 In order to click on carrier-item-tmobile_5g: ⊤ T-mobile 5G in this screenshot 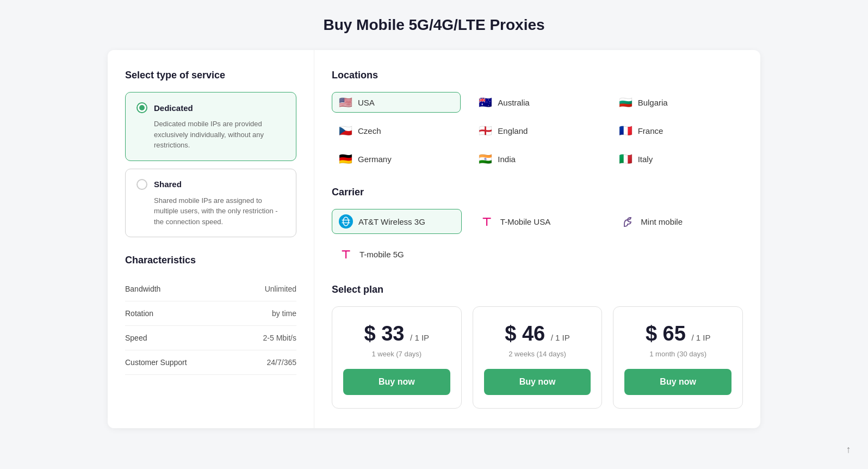, I will do `click(397, 254)`.